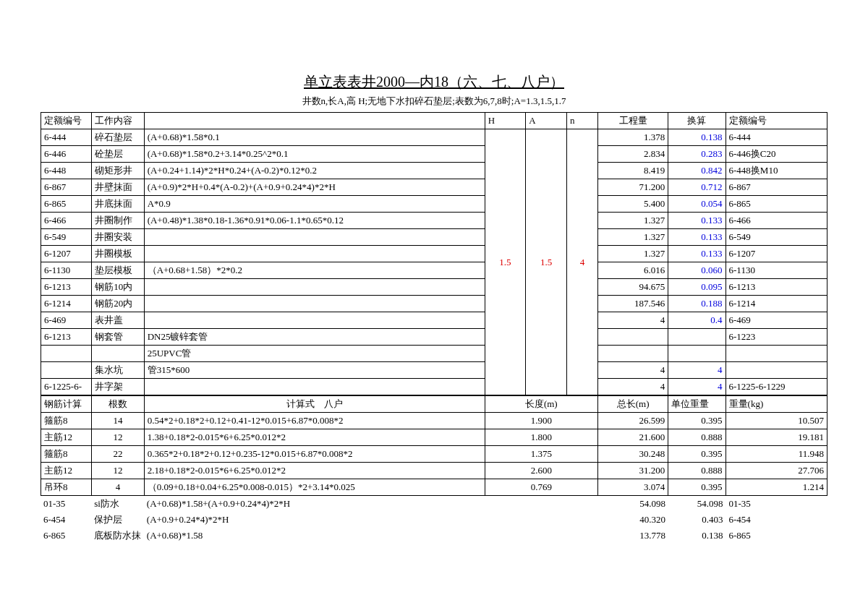 The image size is (868, 613). Describe the element at coordinates (776, 288) in the screenshot. I see `cell-code2: 6-1213` at that location.